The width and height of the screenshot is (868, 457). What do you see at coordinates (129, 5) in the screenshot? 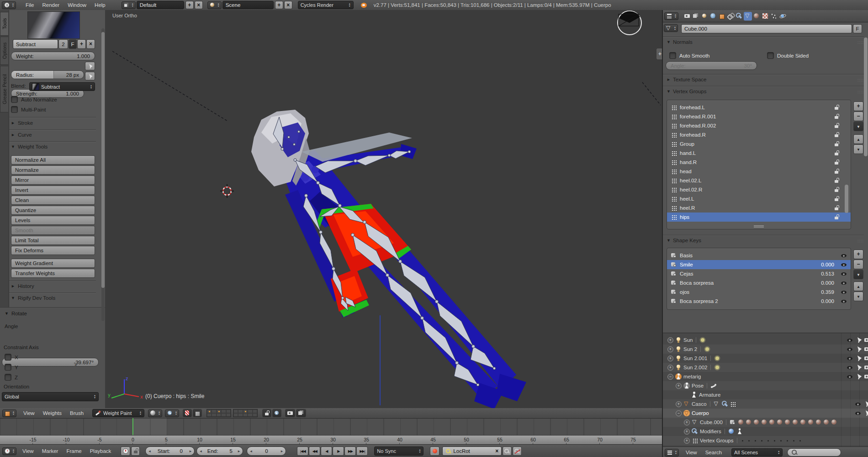
I see `screen-layout-browse-button` at bounding box center [129, 5].